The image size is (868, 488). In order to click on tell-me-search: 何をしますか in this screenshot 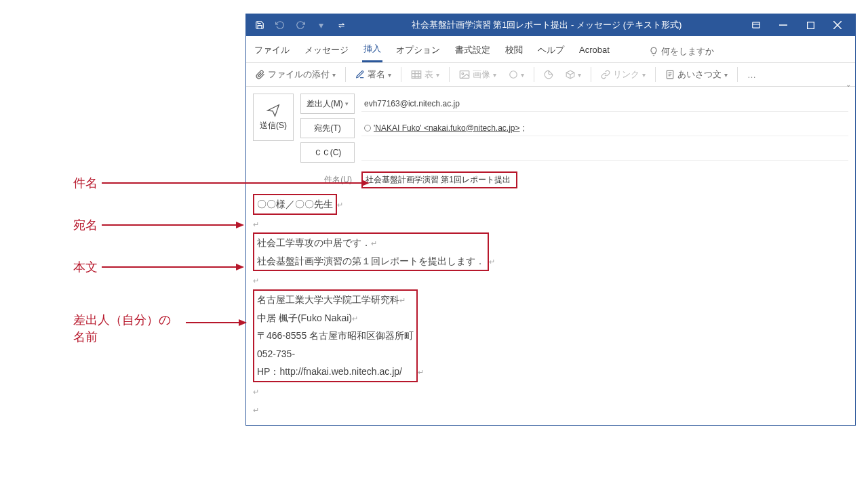, I will do `click(682, 52)`.